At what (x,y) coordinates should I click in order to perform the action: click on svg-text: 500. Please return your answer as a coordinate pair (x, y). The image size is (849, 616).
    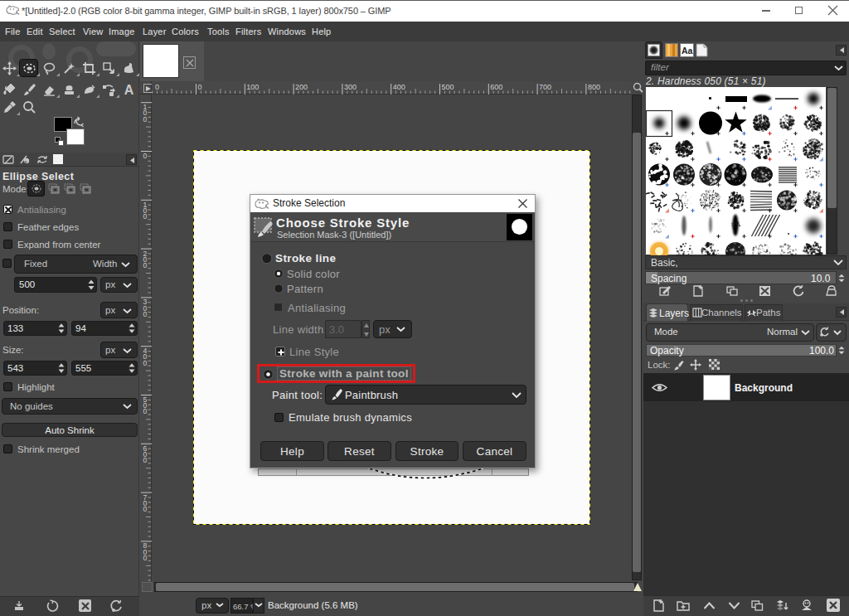
    Looking at the image, I should click on (448, 87).